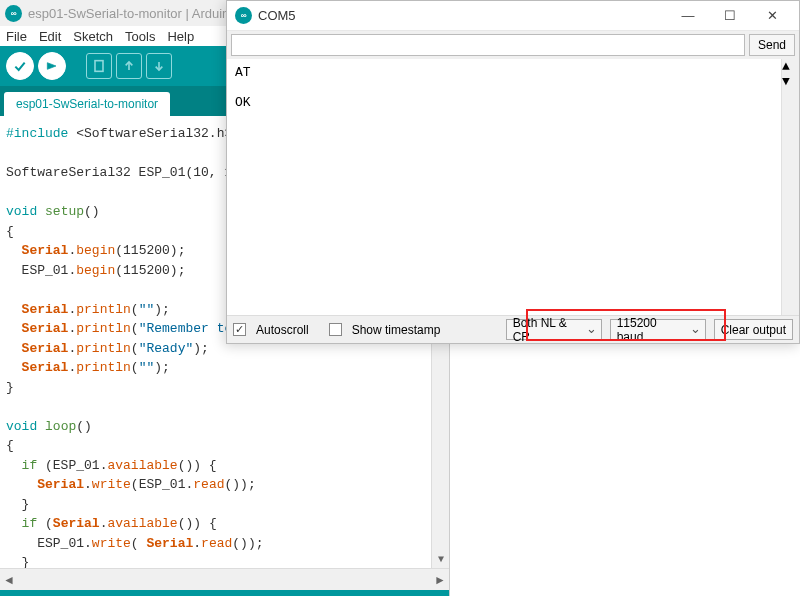 The height and width of the screenshot is (596, 800). Describe the element at coordinates (16, 36) in the screenshot. I see `menu-file: File` at that location.